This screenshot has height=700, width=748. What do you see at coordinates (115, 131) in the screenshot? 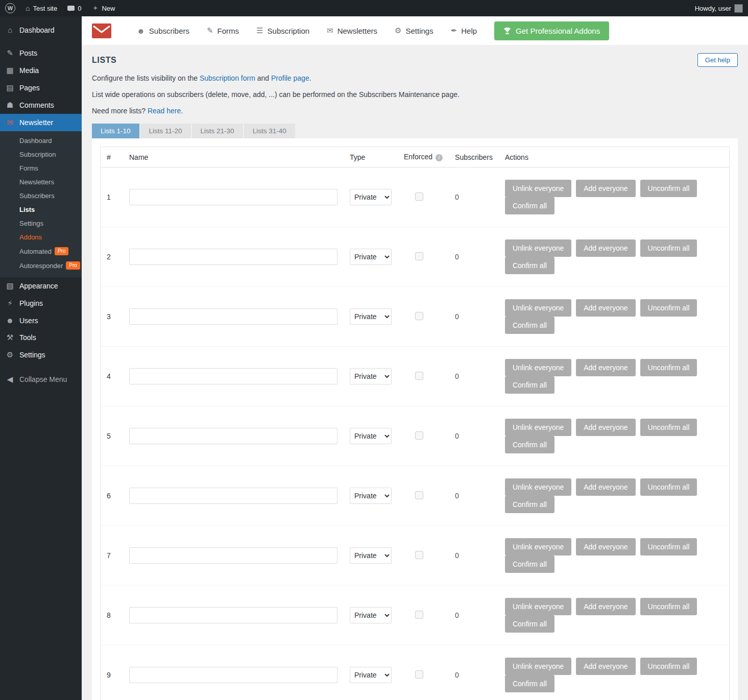
I see `tab-lists-1-10: Lists 1-10` at bounding box center [115, 131].